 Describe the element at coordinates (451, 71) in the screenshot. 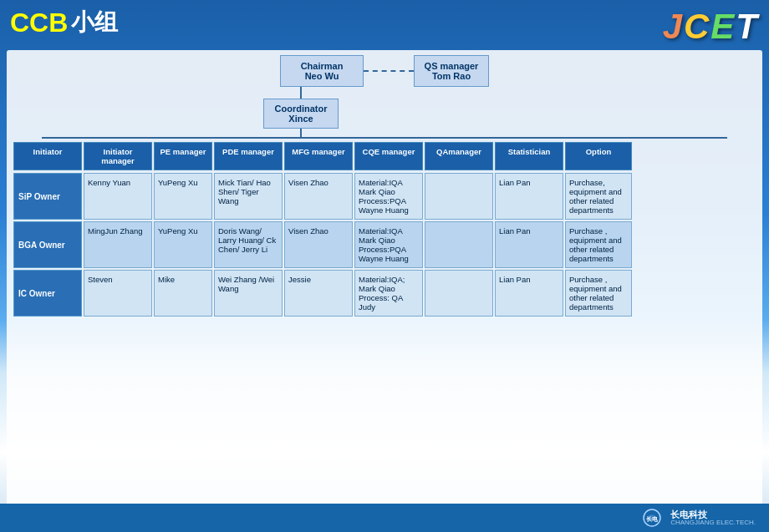

I see `qs-manager-box: QS manager Tom Rao` at that location.